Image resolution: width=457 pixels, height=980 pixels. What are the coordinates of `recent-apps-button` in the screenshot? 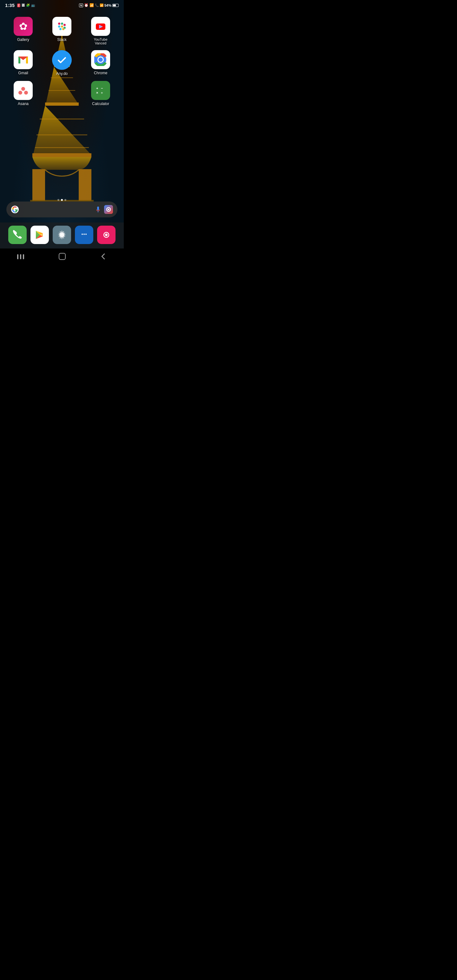 It's located at (21, 257).